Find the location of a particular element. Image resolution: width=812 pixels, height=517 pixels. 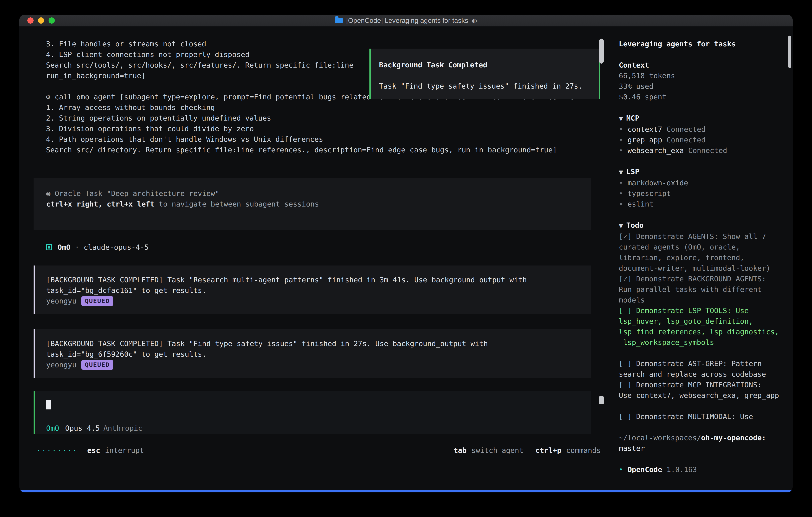

mcp-item-name: grep_app is located at coordinates (645, 140).